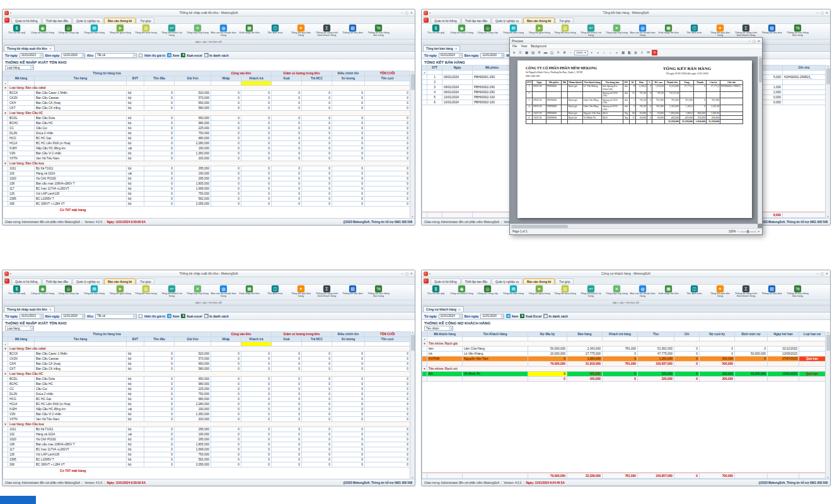 The height and width of the screenshot is (504, 832). What do you see at coordinates (668, 290) in the screenshot?
I see `toolbar-button-inventory-in-out: ▦Xuất nhập tồn kho` at bounding box center [668, 290].